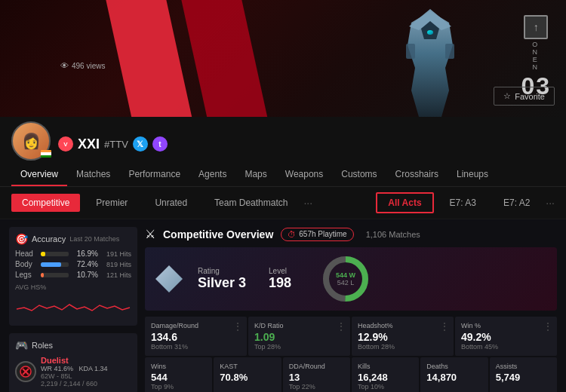  I want to click on win-loss-donut: 544 W 542 L, so click(346, 279).